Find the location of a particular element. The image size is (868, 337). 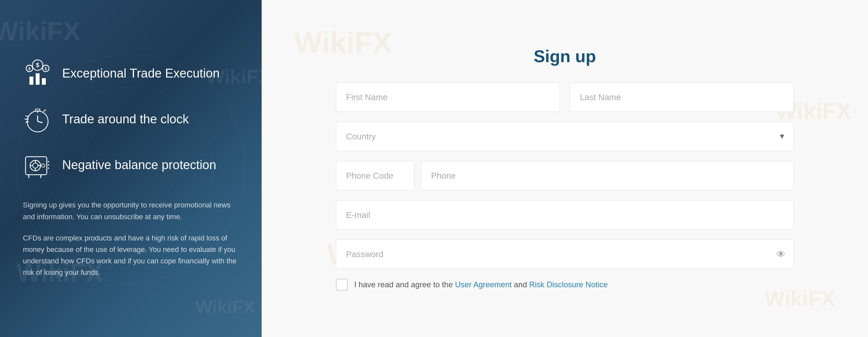

first-name-input is located at coordinates (448, 97).